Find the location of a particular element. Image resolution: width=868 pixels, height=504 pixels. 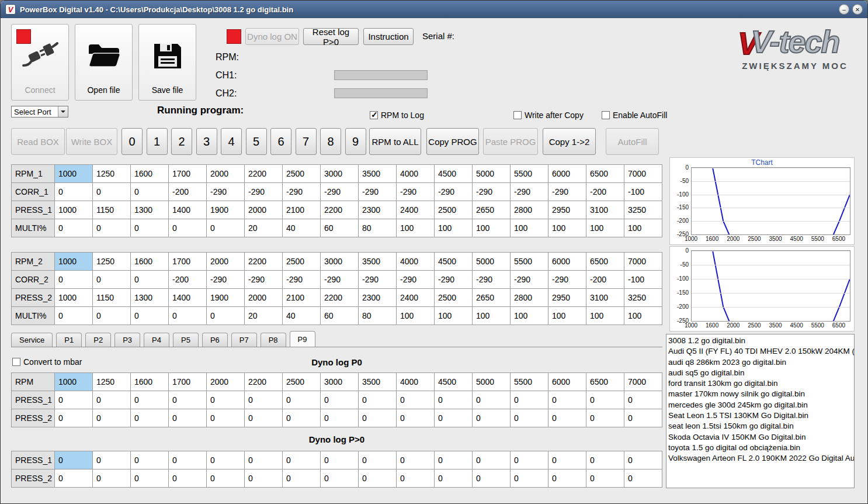

program-digit-button-8: 8 is located at coordinates (331, 141).